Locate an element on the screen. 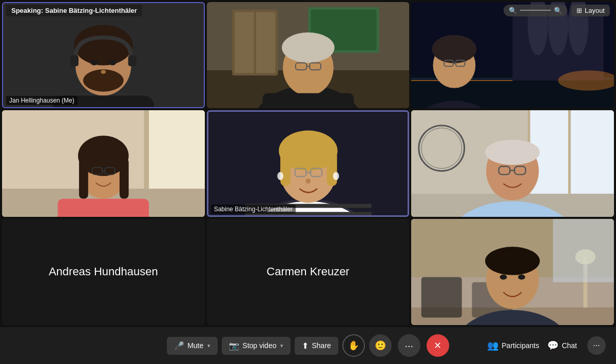 The width and height of the screenshot is (616, 364). mute-button: 🎤 Mute ▾ is located at coordinates (192, 346).